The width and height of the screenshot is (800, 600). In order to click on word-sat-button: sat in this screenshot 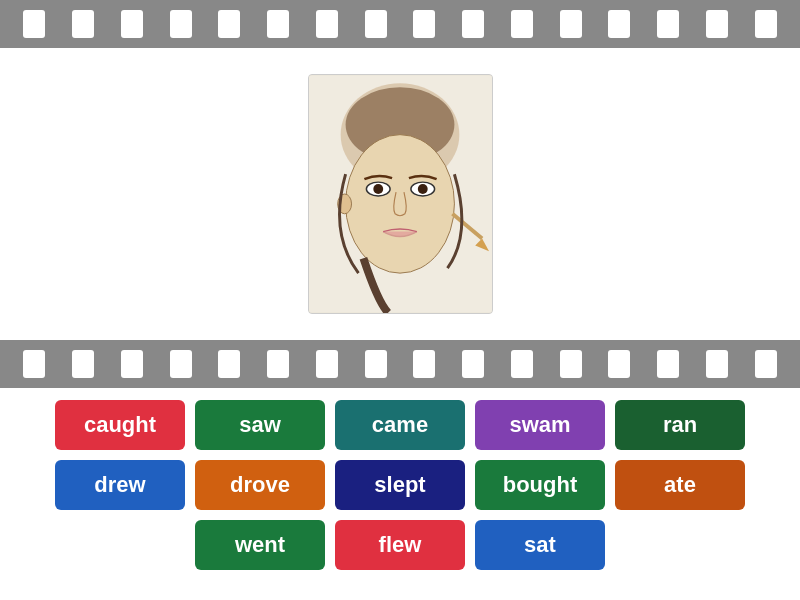, I will do `click(540, 545)`.